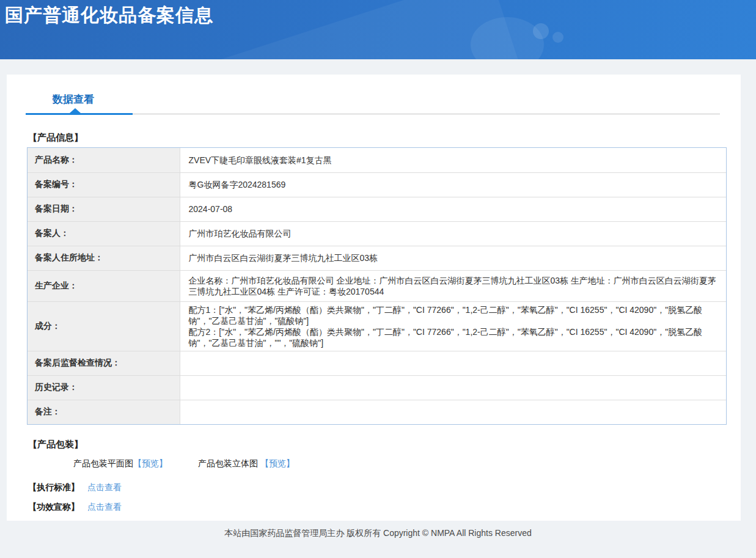  Describe the element at coordinates (104, 286) in the screenshot. I see `row-label: 生产企业：` at that location.